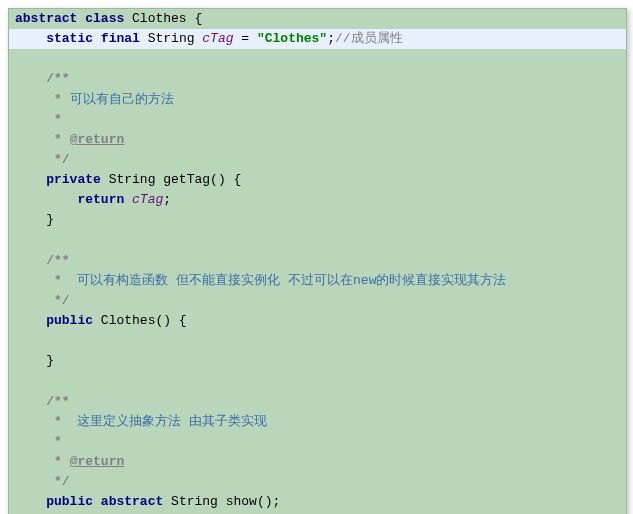  I want to click on javadoc-line: * 可以有构造函数 但不能直接实例化 不过可以在new的时候直接实现其方法, so click(318, 281).